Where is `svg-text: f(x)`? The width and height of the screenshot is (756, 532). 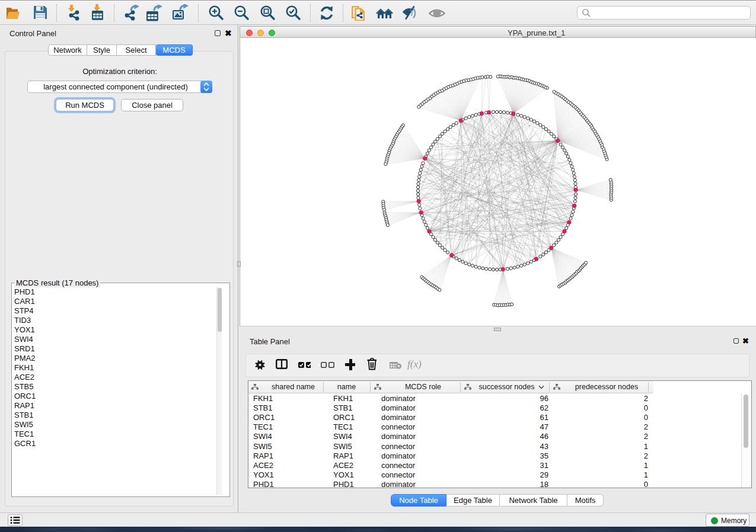 svg-text: f(x) is located at coordinates (414, 364).